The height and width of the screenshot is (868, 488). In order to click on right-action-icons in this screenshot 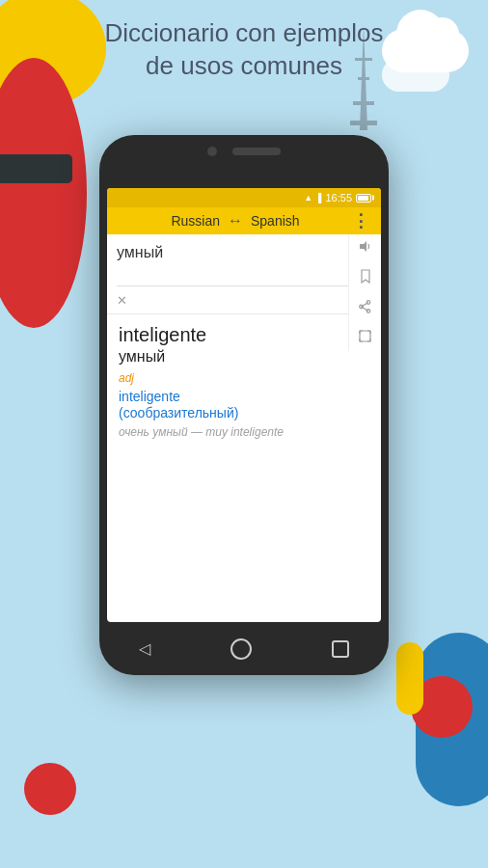, I will do `click(365, 293)`.